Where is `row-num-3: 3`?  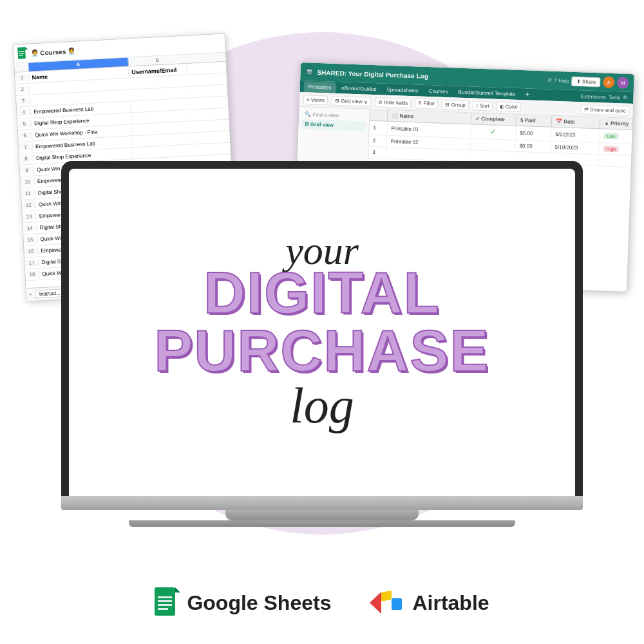 row-num-3: 3 is located at coordinates (377, 153).